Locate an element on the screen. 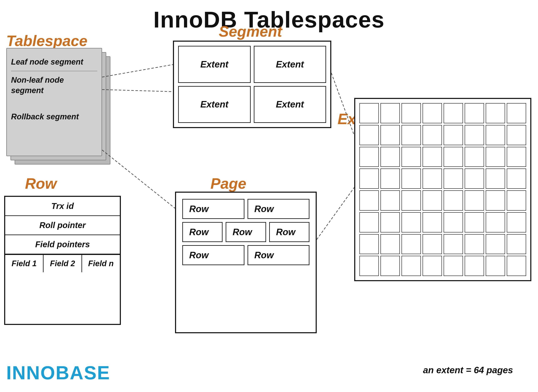 Image resolution: width=538 pixels, height=392 pixels. innobase-logo: INNOBASE is located at coordinates (58, 373).